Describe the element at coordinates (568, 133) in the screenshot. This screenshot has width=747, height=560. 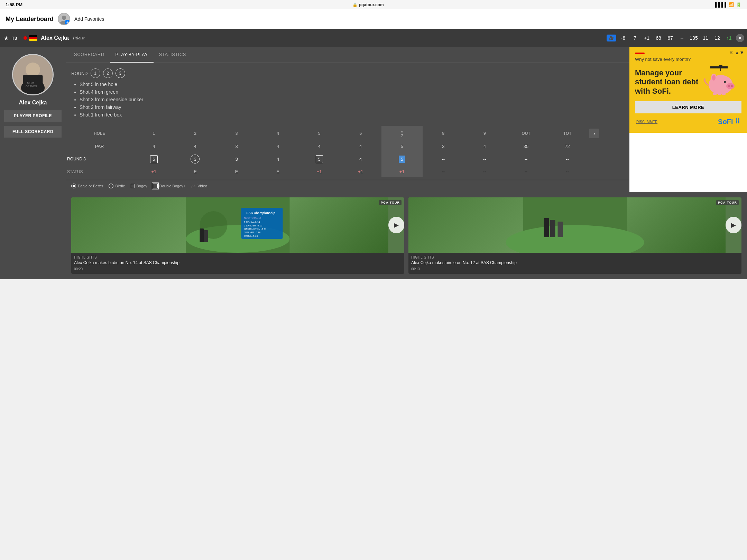
I see `col-tot-header: TOT` at that location.